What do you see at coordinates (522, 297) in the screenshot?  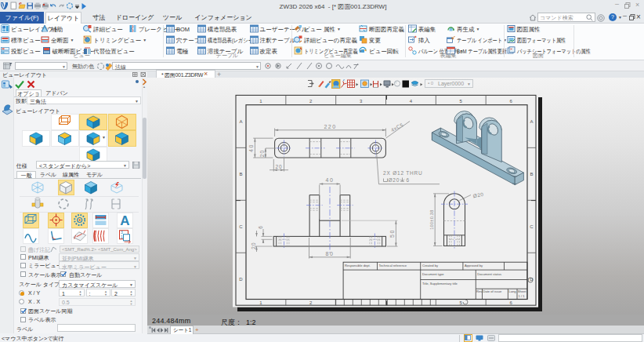 I see `svg-text: 1 / 1` at bounding box center [522, 297].